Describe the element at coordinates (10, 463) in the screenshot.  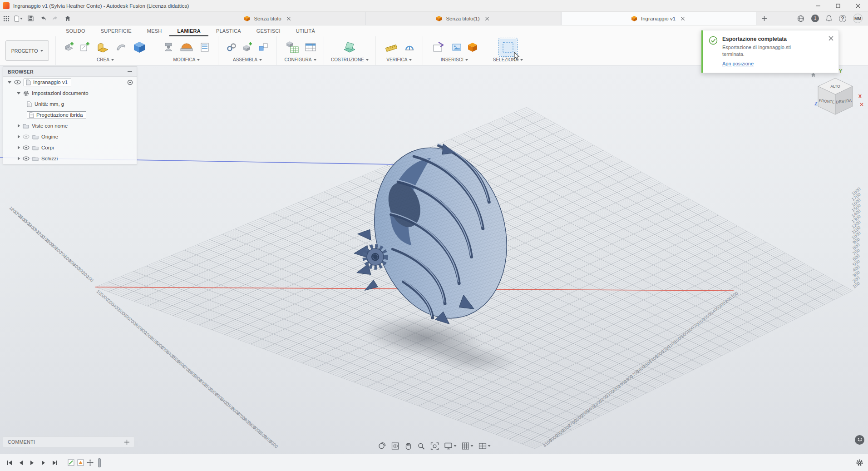
I see `timeline-skip-start-button` at that location.